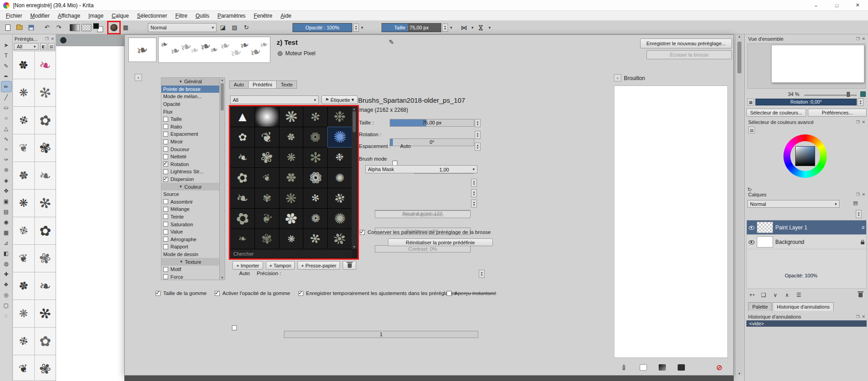 This screenshot has height=381, width=868. What do you see at coordinates (464, 28) in the screenshot?
I see `mirror-horizontal-button: ⋈` at bounding box center [464, 28].